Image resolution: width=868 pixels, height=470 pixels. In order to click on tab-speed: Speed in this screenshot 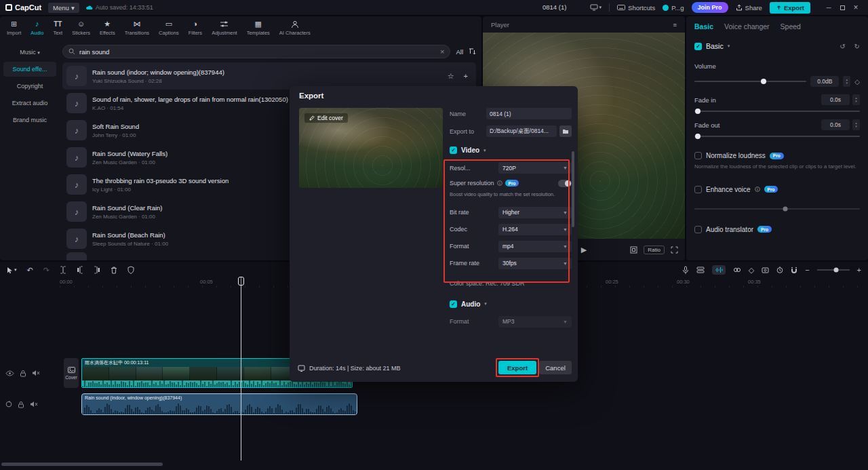, I will do `click(791, 26)`.